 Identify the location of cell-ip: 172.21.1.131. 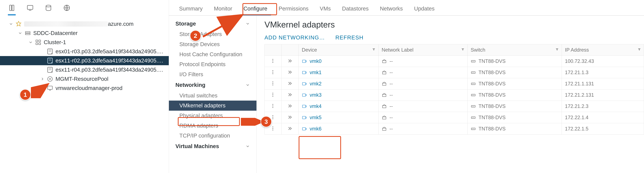
(603, 84).